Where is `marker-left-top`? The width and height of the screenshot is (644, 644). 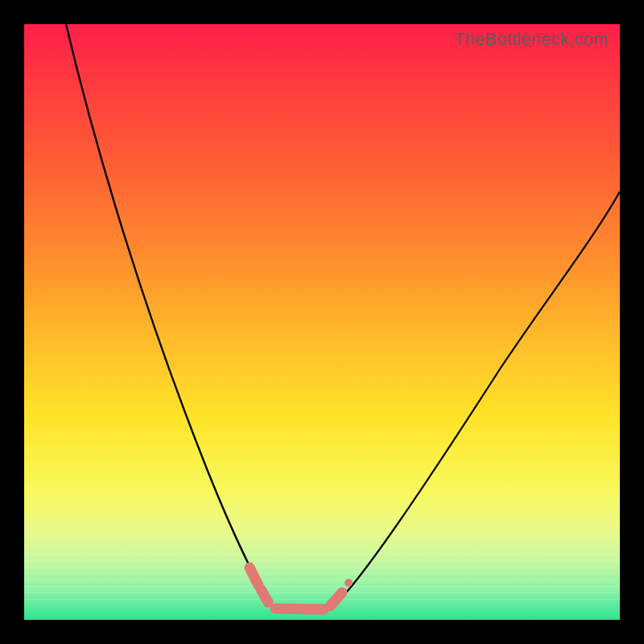 marker-left-top is located at coordinates (254, 576).